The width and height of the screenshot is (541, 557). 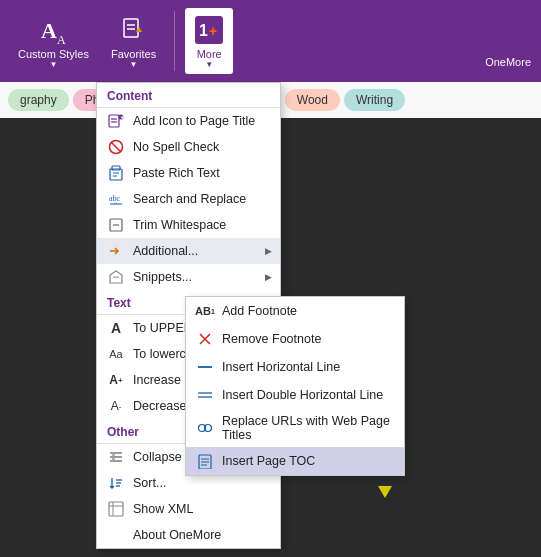 What do you see at coordinates (295, 367) in the screenshot?
I see `insert-horizontal-item: Insert Horizontal Line` at bounding box center [295, 367].